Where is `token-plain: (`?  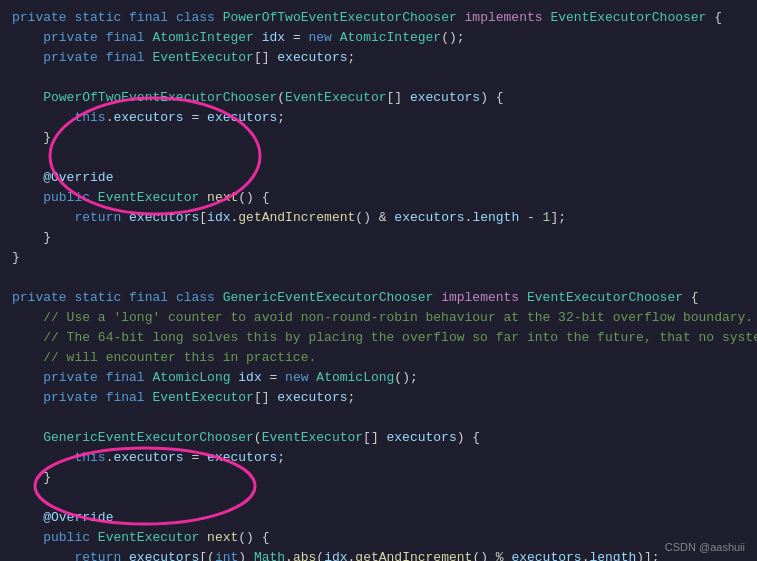
token-plain: ( is located at coordinates (281, 98).